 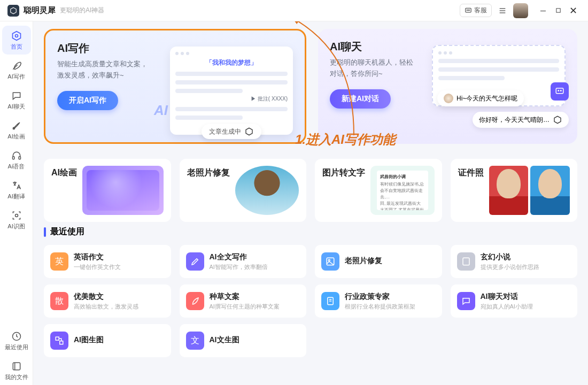 I want to click on feature-thumb-photo, so click(x=267, y=190).